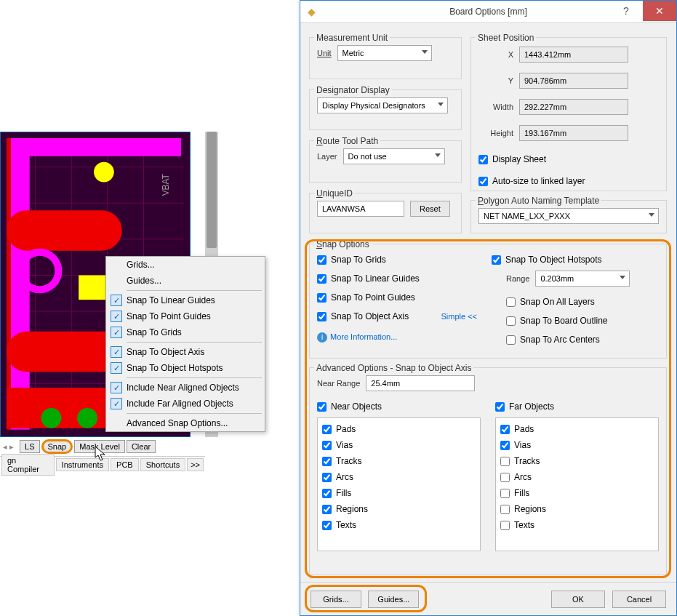 The image size is (677, 616). What do you see at coordinates (393, 599) in the screenshot?
I see `guides-button: Guides...` at bounding box center [393, 599].